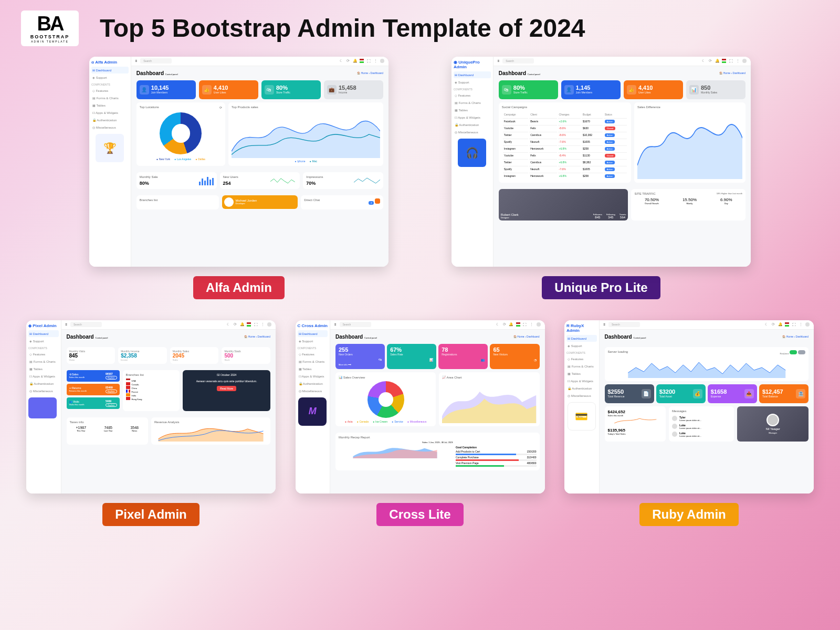  Describe the element at coordinates (342, 28) in the screenshot. I see `page-title: Top 5 Bootstrap Admin Template of 2024` at that location.